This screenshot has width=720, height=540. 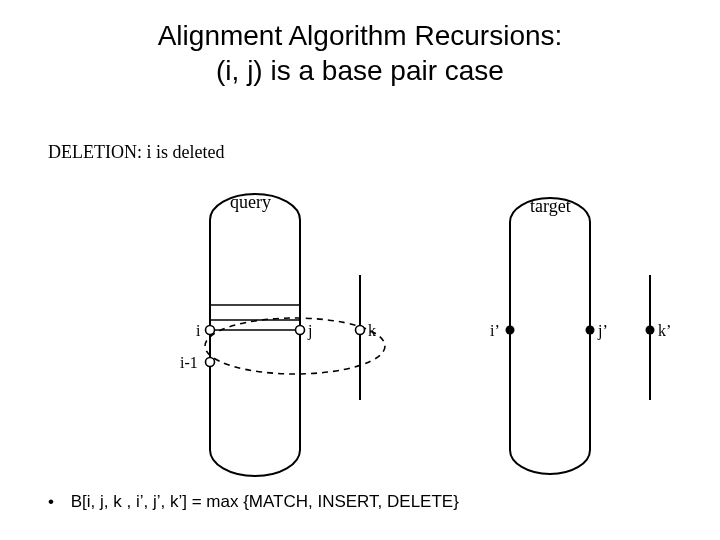 I want to click on point-i-prime, so click(x=510, y=330).